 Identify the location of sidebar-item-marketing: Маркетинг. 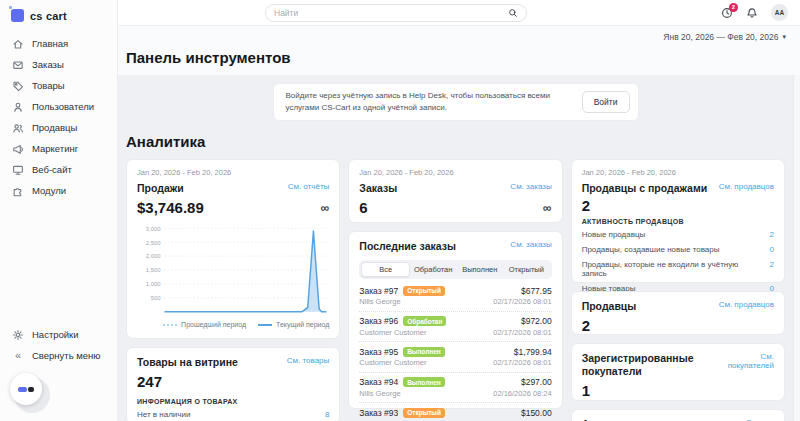
(58, 148).